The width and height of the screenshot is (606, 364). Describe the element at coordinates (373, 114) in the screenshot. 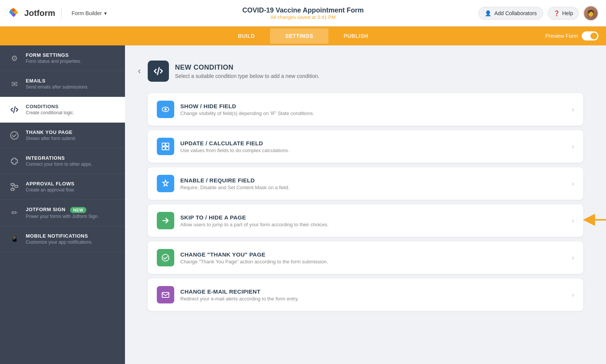

I see `show-hide-desc: Change visibility of field(s) depending …` at that location.